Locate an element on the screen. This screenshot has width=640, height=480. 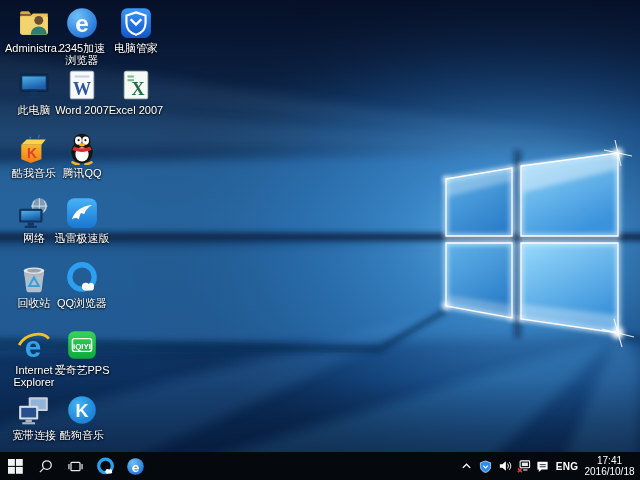
desktop-icon-xunlei: 迅雷极速版 is located at coordinates (82, 220).